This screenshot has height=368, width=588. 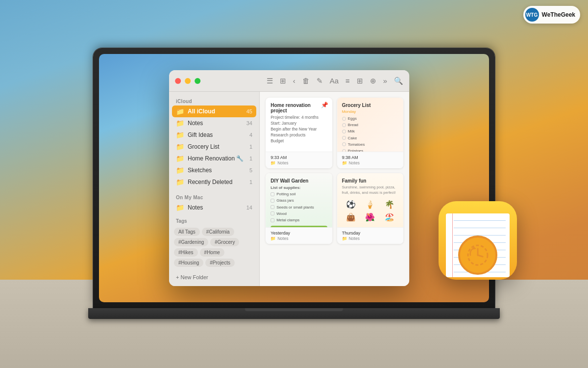 What do you see at coordinates (289, 81) in the screenshot?
I see `title-bar: ☰ ⊞ ‹ 🗑 ✎ Aa ≡ ⊞ ⊕ » 🔍` at bounding box center [289, 81].